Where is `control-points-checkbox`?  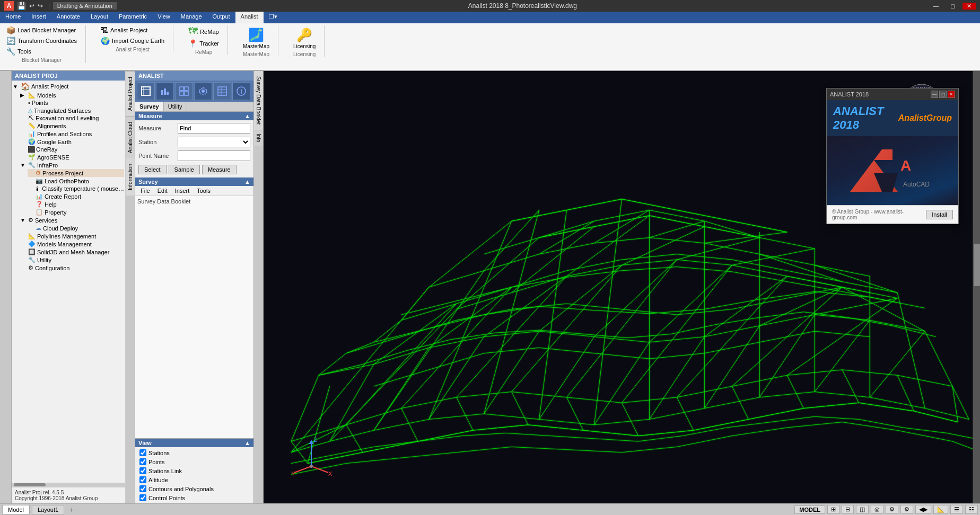
control-points-checkbox is located at coordinates (143, 498).